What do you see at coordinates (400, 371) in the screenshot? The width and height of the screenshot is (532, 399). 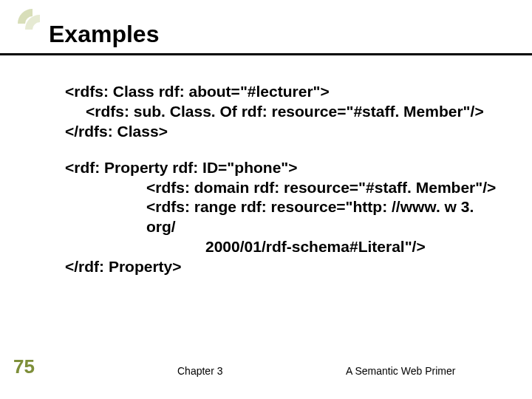 I see `footer-book-title: A Semantic Web Primer` at bounding box center [400, 371].